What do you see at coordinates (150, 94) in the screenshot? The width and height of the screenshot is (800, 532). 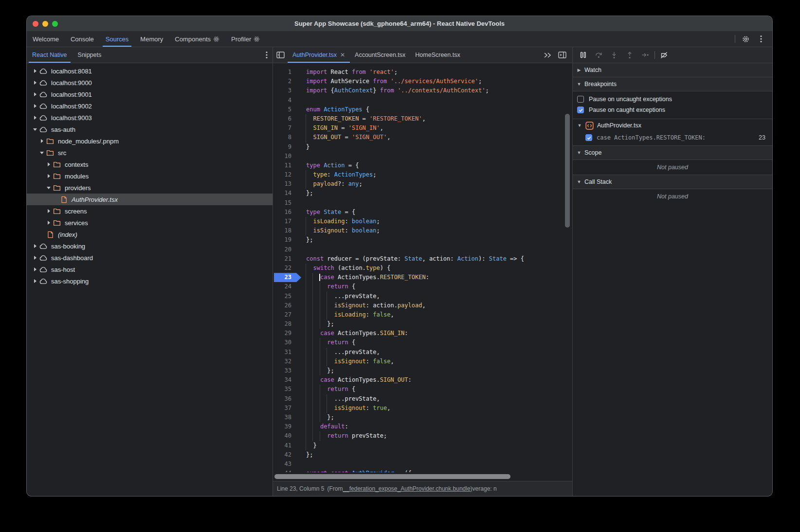 I see `tree-item-localhost-9001: localhost:9001` at bounding box center [150, 94].